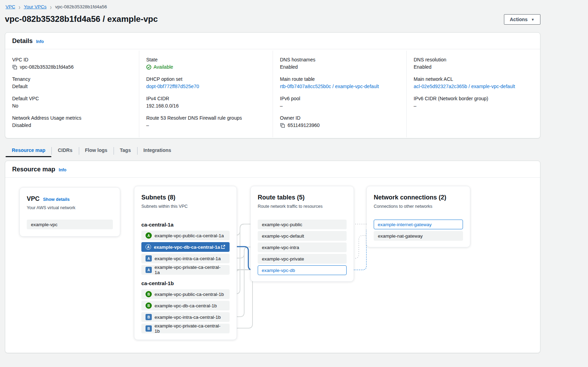 The height and width of the screenshot is (367, 588). Describe the element at coordinates (72, 102) in the screenshot. I see `field-default-vpc: Default VPC No` at that location.